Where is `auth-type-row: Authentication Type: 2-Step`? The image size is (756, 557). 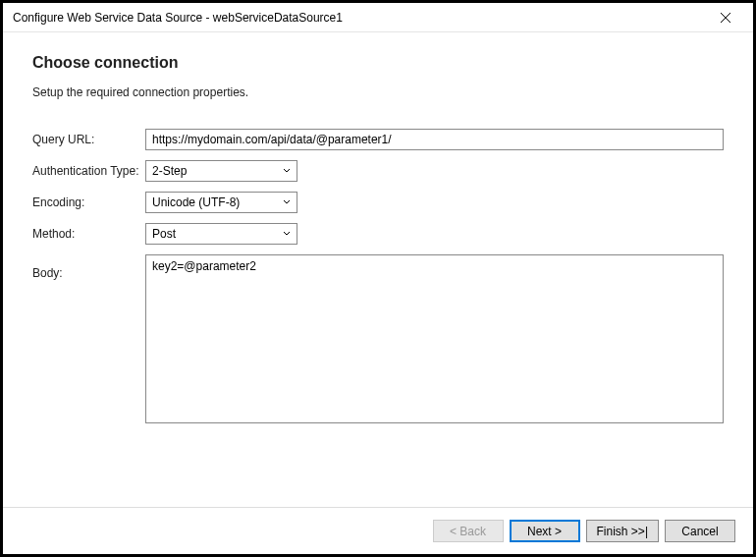
auth-type-row: Authentication Type: 2-Step is located at coordinates (378, 171).